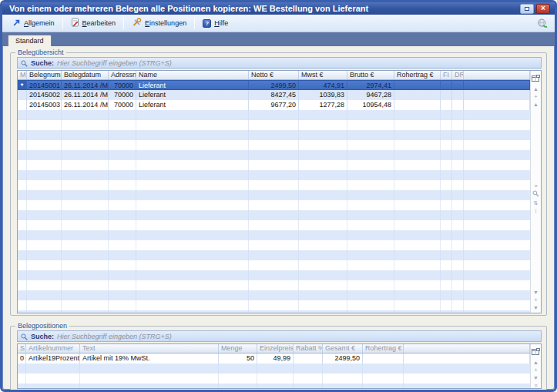 The image size is (557, 392). What do you see at coordinates (42, 326) in the screenshot?
I see `group-legend: Belegpositionen` at bounding box center [42, 326].